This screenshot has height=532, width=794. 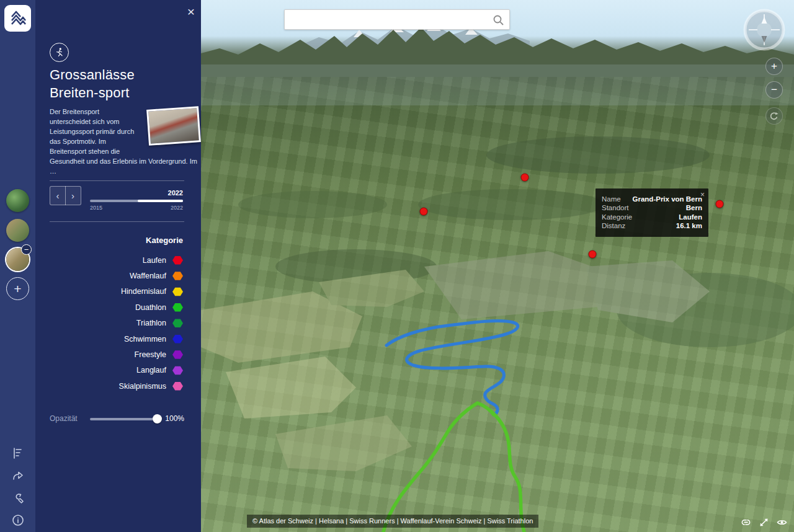 What do you see at coordinates (115, 84) in the screenshot?
I see `panel-title: Grossanlässe Breiten-sport` at bounding box center [115, 84].